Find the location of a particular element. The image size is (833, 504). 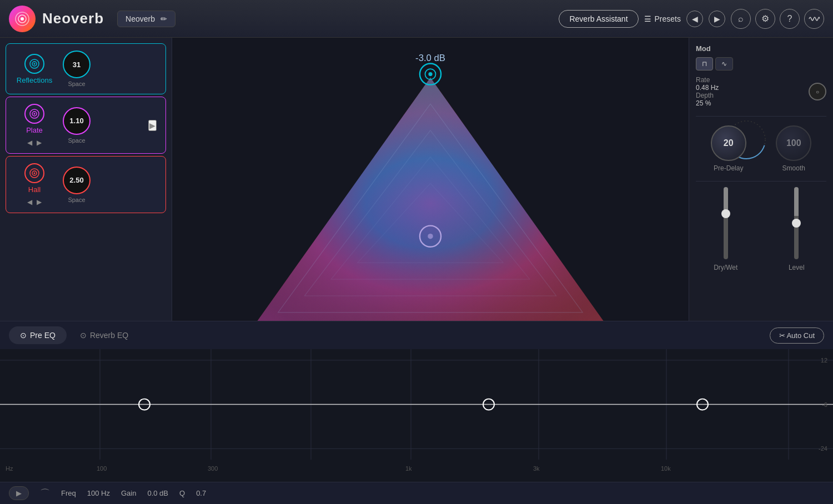

preset-name-text: Neoverb is located at coordinates (140, 19).